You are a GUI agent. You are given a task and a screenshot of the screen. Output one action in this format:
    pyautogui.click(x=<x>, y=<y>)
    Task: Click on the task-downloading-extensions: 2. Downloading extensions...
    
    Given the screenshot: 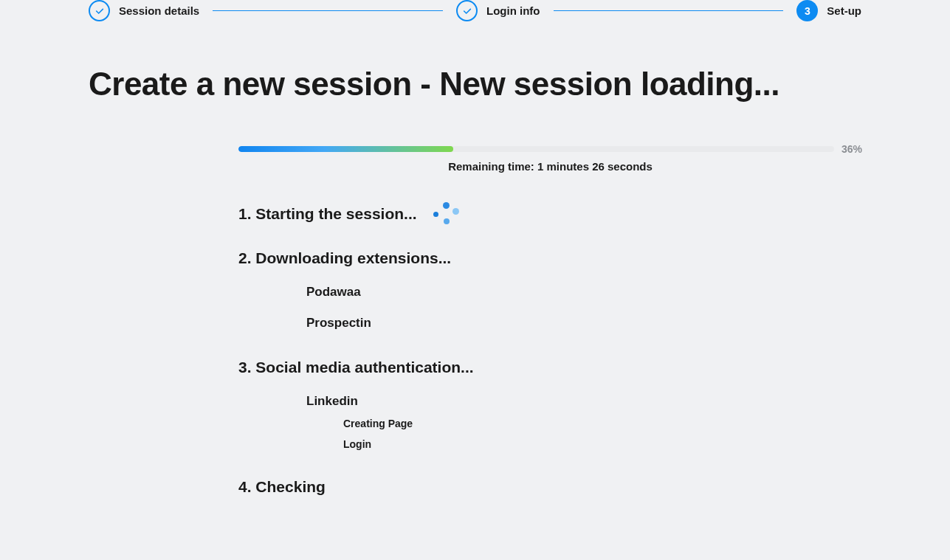 What is the action you would take?
    pyautogui.click(x=551, y=258)
    